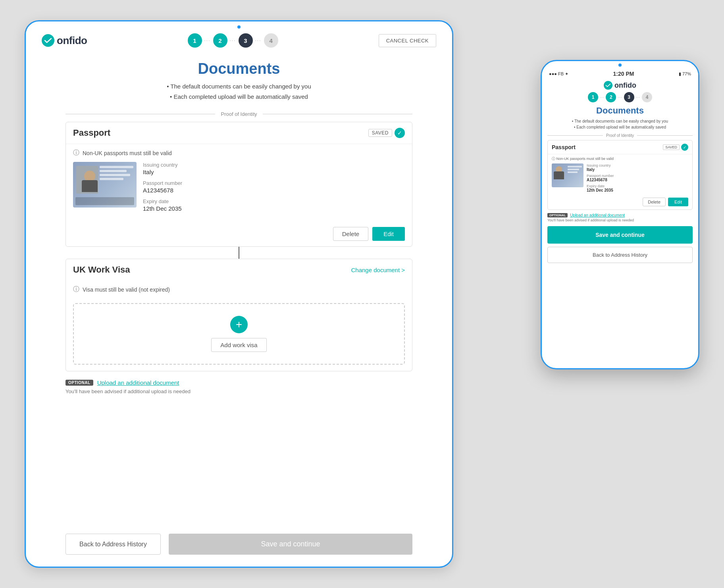 Image resolution: width=724 pixels, height=588 pixels. What do you see at coordinates (246, 40) in the screenshot?
I see `step-3: 3` at bounding box center [246, 40].